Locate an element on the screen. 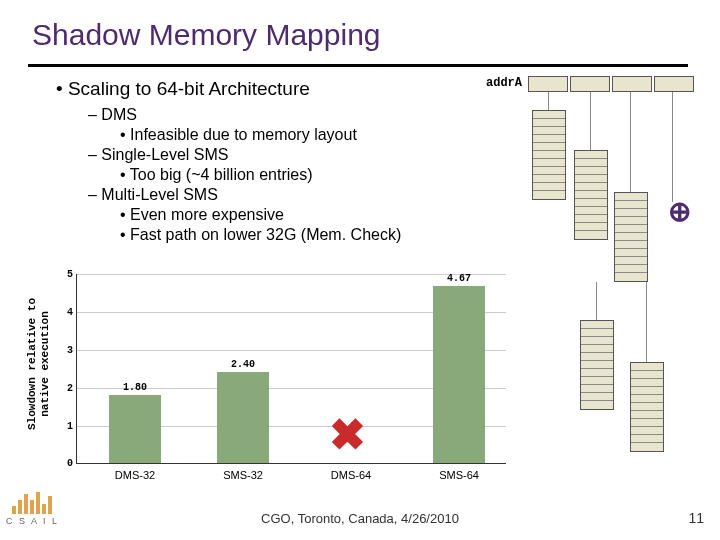 The height and width of the screenshot is (540, 720). bar-value: 2.40 is located at coordinates (243, 364).